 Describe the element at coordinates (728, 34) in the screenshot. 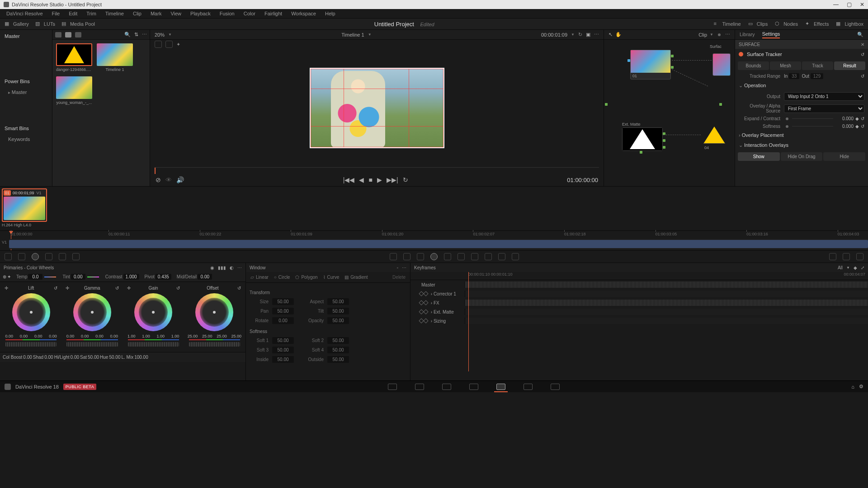

I see `node-options-icon: ⋯` at that location.